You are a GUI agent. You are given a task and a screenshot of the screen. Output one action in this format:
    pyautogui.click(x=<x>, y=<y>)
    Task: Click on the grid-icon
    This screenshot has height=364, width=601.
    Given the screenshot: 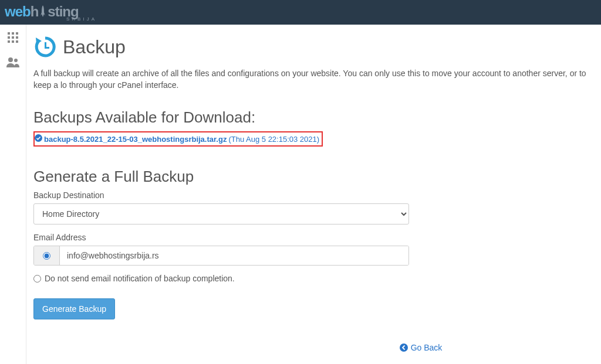 What is the action you would take?
    pyautogui.click(x=13, y=39)
    